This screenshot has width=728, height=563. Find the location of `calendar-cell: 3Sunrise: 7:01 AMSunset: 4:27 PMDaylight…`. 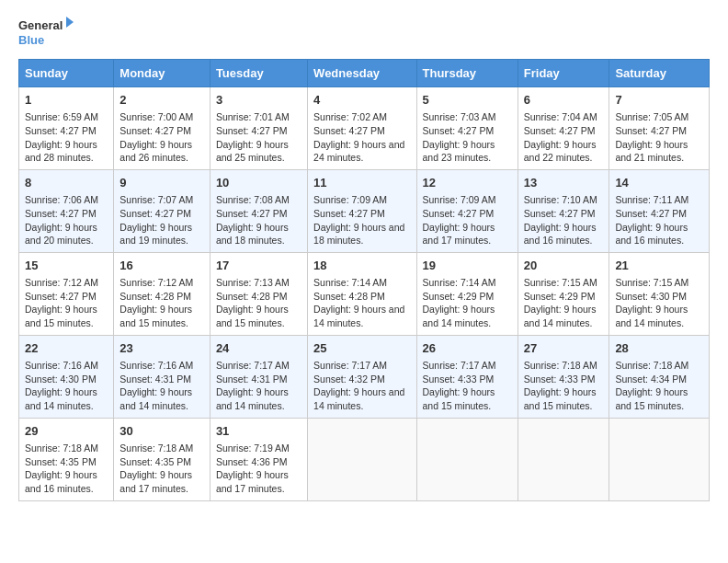

calendar-cell: 3Sunrise: 7:01 AMSunset: 4:27 PMDaylight… is located at coordinates (258, 129).